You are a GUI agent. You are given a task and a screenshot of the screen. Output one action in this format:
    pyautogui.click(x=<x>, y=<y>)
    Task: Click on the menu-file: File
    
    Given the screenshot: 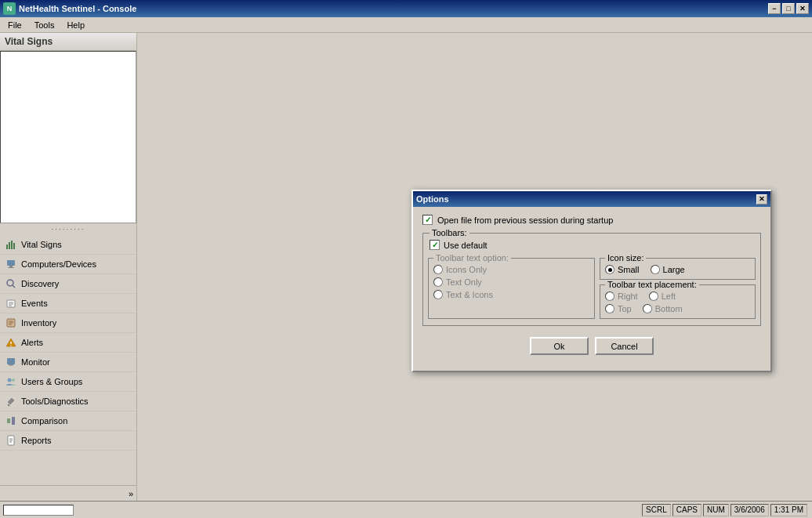 What is the action you would take?
    pyautogui.click(x=15, y=25)
    